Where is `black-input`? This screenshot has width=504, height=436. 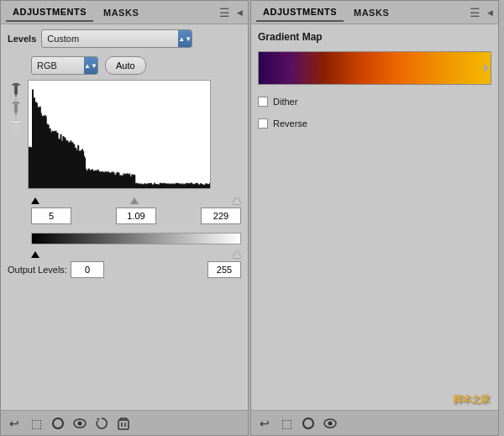
black-input is located at coordinates (51, 216).